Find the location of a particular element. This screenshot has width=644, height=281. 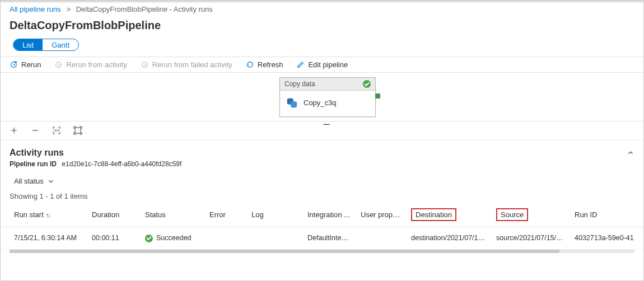

rerun-activity-icon is located at coordinates (58, 65).